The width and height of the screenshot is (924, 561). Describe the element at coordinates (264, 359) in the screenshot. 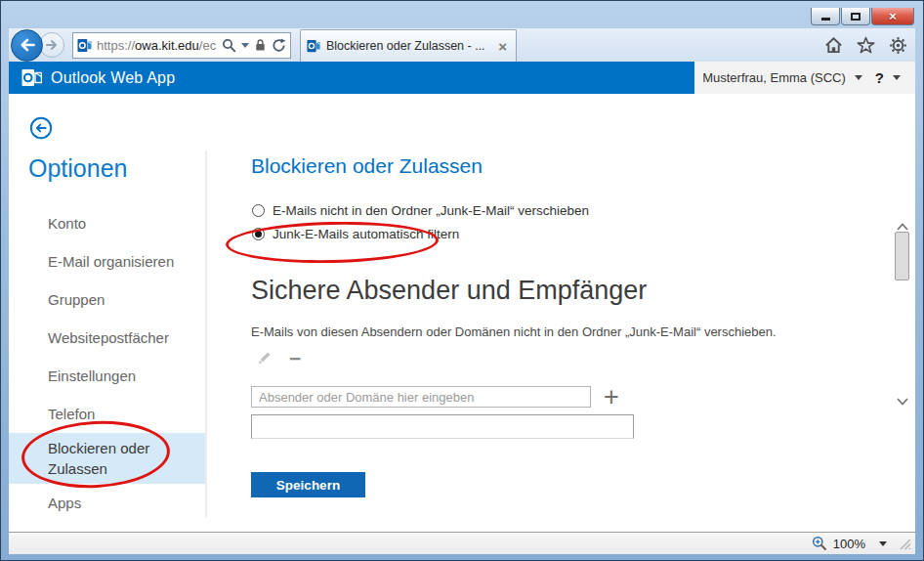

I see `edit-entry-button` at that location.